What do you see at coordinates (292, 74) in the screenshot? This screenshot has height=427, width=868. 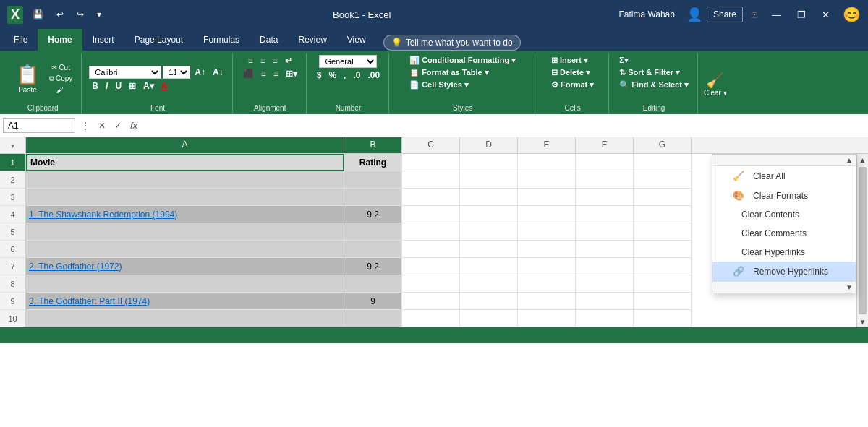 I see `merge-button: ⊞▾` at bounding box center [292, 74].